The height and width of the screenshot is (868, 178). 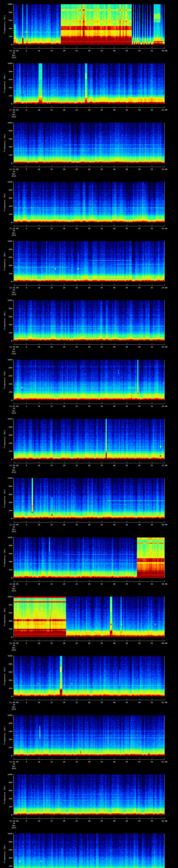 What do you see at coordinates (165, 347) in the screenshot?
I see `end-time-label: 35:00` at bounding box center [165, 347].